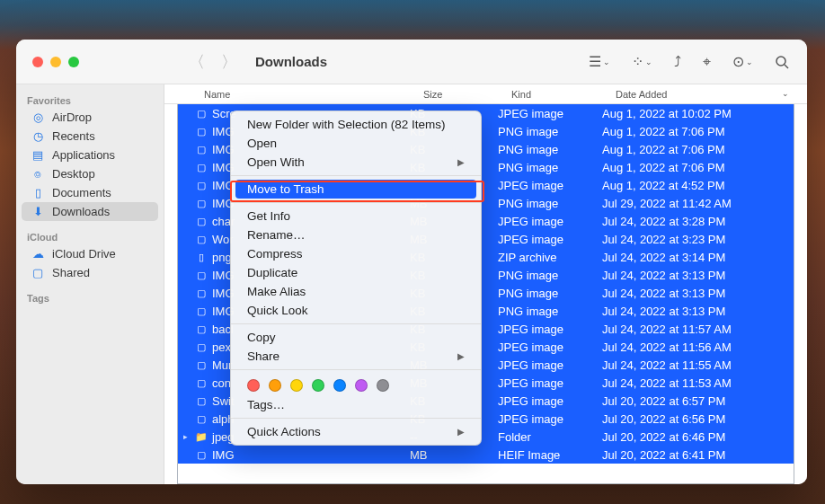 The height and width of the screenshot is (504, 825). Describe the element at coordinates (90, 253) in the screenshot. I see `sidebar-item-icloud-drive: ☁iCloud Drive` at that location.